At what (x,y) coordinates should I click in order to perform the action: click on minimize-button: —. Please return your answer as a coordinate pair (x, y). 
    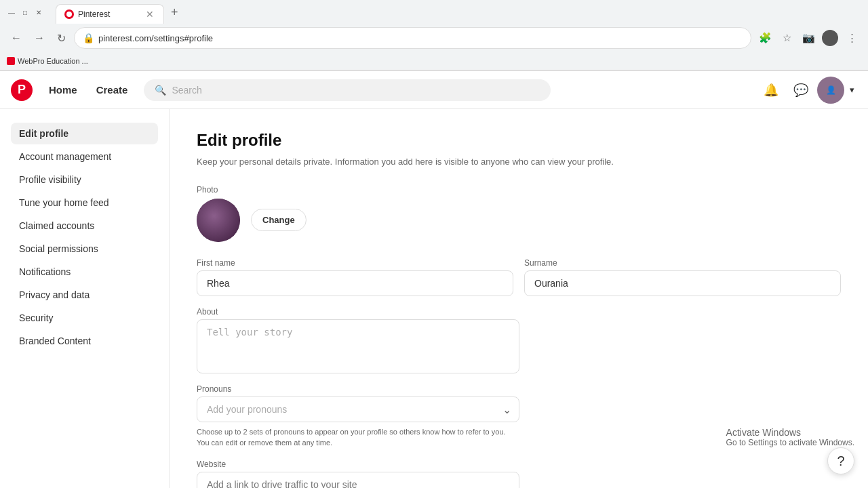
    Looking at the image, I should click on (12, 12).